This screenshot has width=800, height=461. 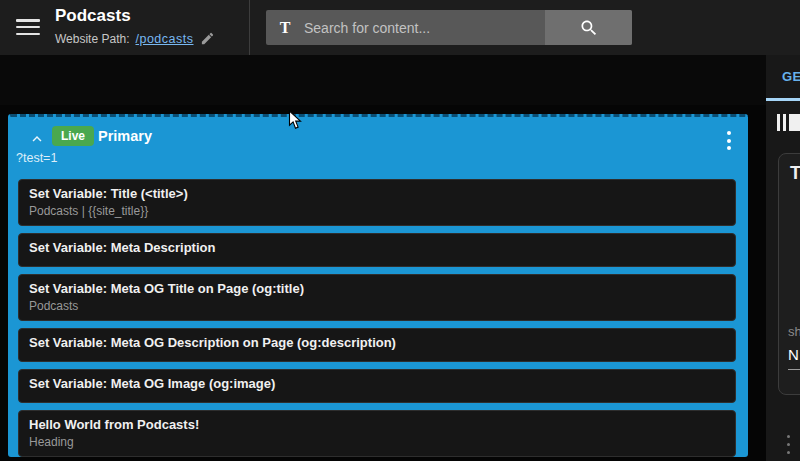 What do you see at coordinates (377, 434) in the screenshot?
I see `list-item: Hello World from Podcasts! Heading` at bounding box center [377, 434].